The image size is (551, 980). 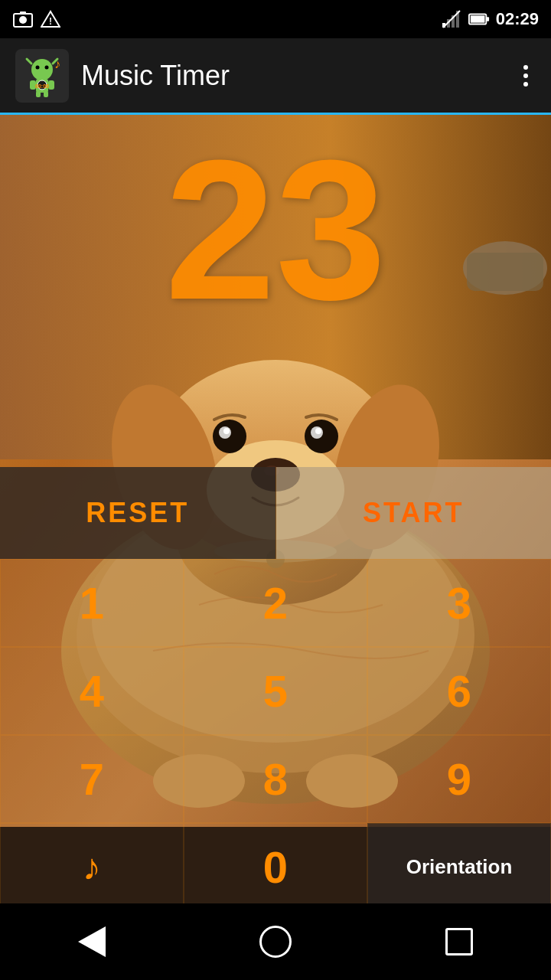 What do you see at coordinates (276, 691) in the screenshot?
I see `numpad-5: 5` at bounding box center [276, 691].